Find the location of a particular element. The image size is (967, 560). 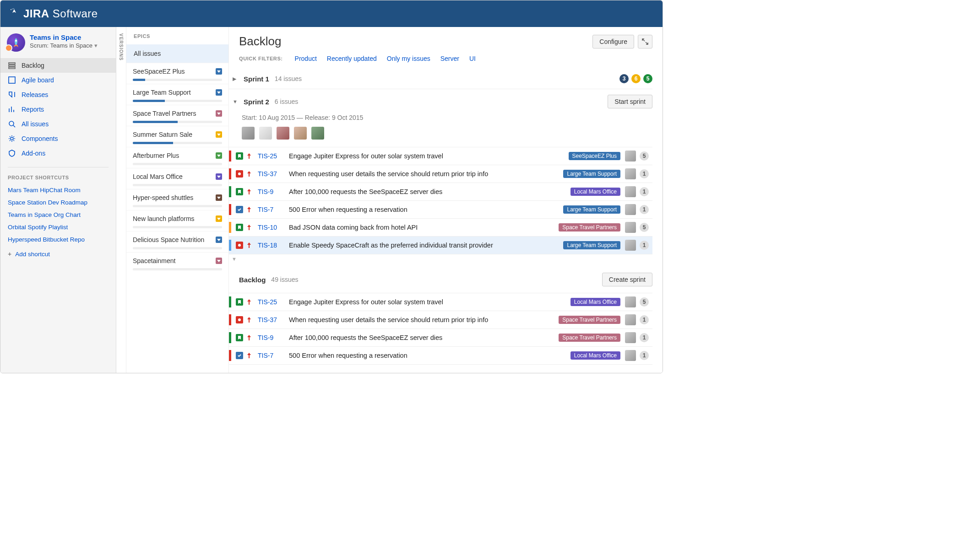

sprint1-header: ▶ Sprint 1 14 issues 3 6 5 is located at coordinates (440, 79).